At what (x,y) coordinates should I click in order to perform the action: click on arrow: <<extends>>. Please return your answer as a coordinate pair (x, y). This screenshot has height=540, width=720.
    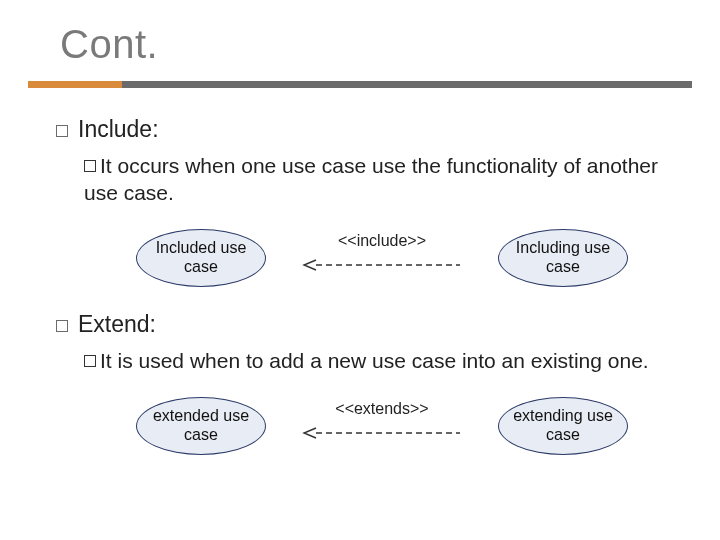
    Looking at the image, I should click on (382, 426).